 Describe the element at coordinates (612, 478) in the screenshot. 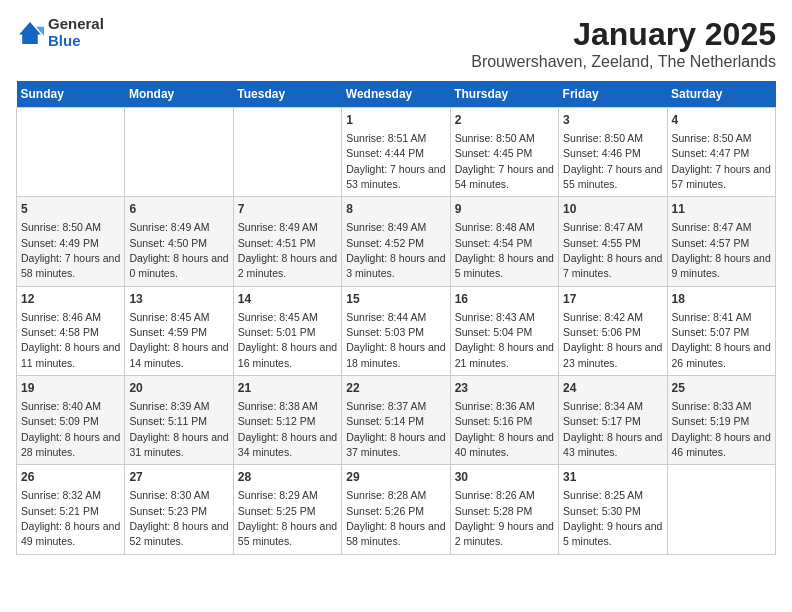

I see `day-number: 31` at that location.